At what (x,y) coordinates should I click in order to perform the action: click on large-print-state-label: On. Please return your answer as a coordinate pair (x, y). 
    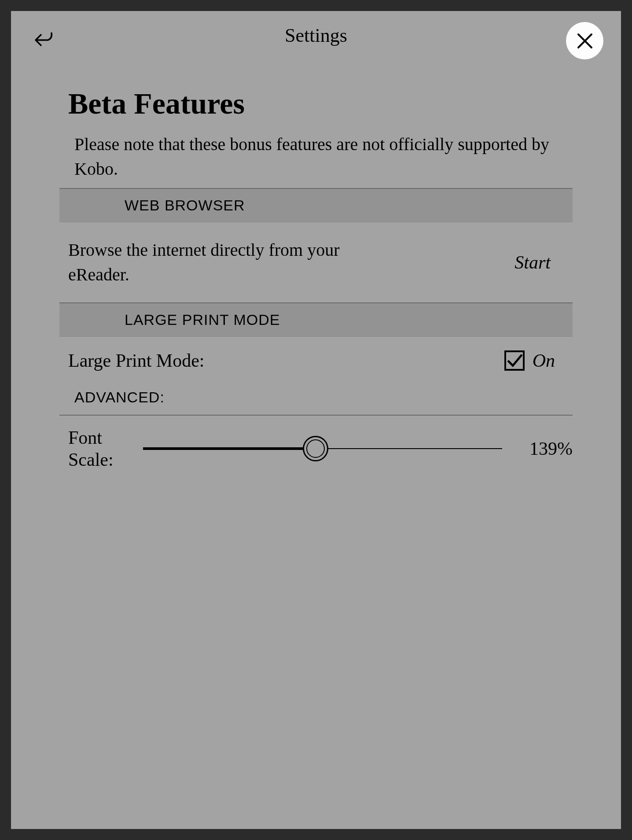
    Looking at the image, I should click on (544, 361).